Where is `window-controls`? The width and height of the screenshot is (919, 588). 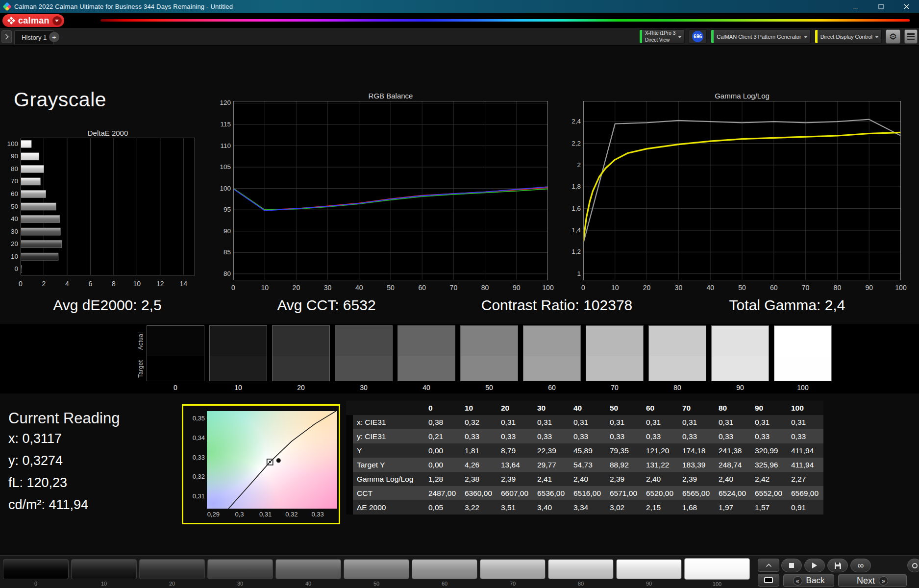 window-controls is located at coordinates (881, 6).